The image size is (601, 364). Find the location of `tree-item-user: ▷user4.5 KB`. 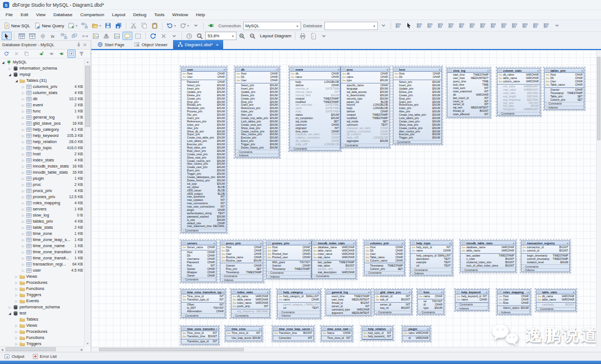

tree-item-user: ▷user4.5 KB is located at coordinates (42, 270).